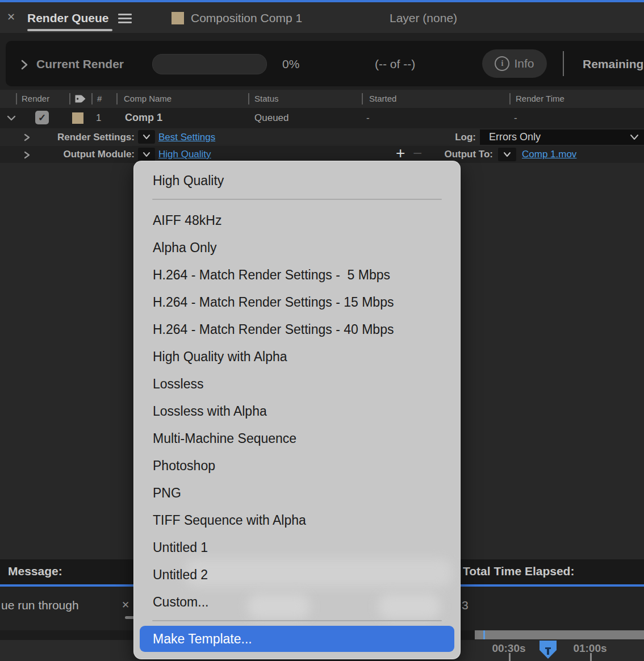  Describe the element at coordinates (559, 635) in the screenshot. I see `timeline-scrollbar` at that location.